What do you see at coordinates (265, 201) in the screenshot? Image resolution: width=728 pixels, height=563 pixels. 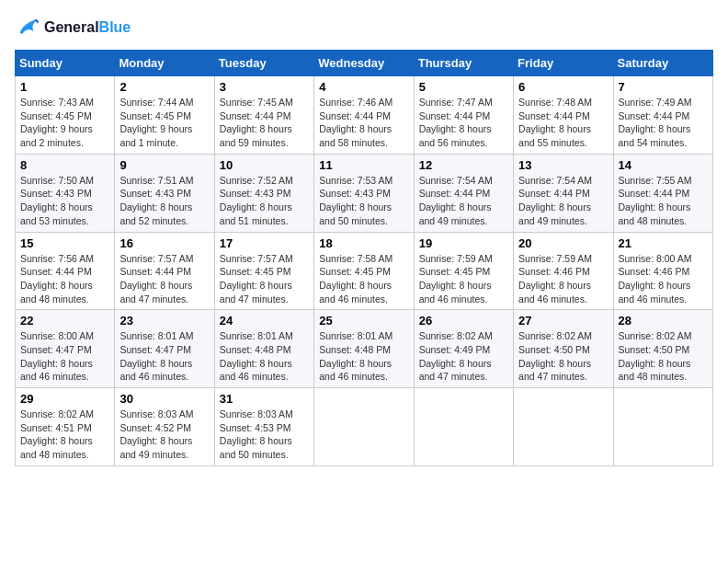 I see `day-info: Sunrise: 7:52 AM Sunset: 4:43 PM Dayligh…` at bounding box center [265, 201].